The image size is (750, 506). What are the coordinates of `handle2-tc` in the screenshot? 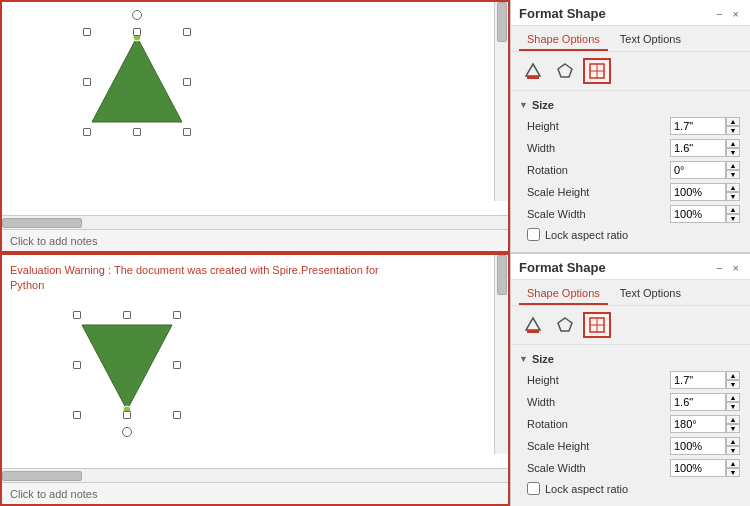 It's located at (127, 315).